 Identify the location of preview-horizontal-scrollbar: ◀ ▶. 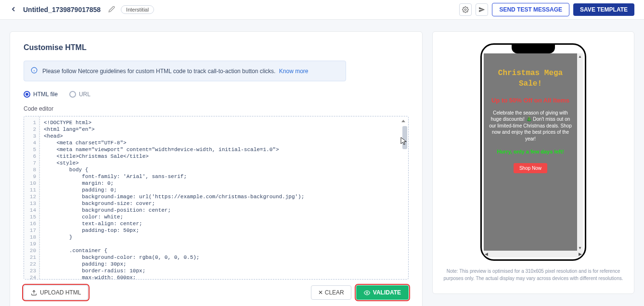
(533, 254).